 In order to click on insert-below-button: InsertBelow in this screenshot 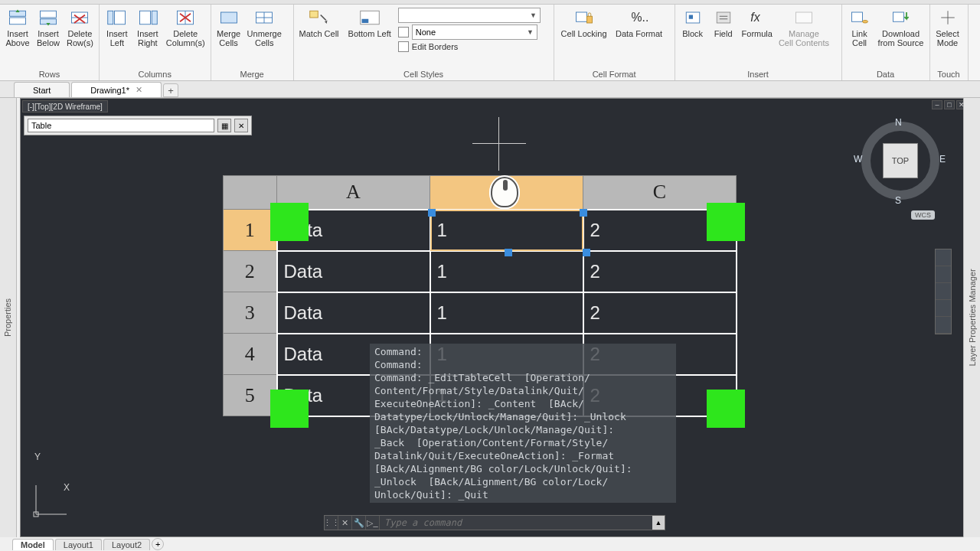, I will do `click(48, 28)`.